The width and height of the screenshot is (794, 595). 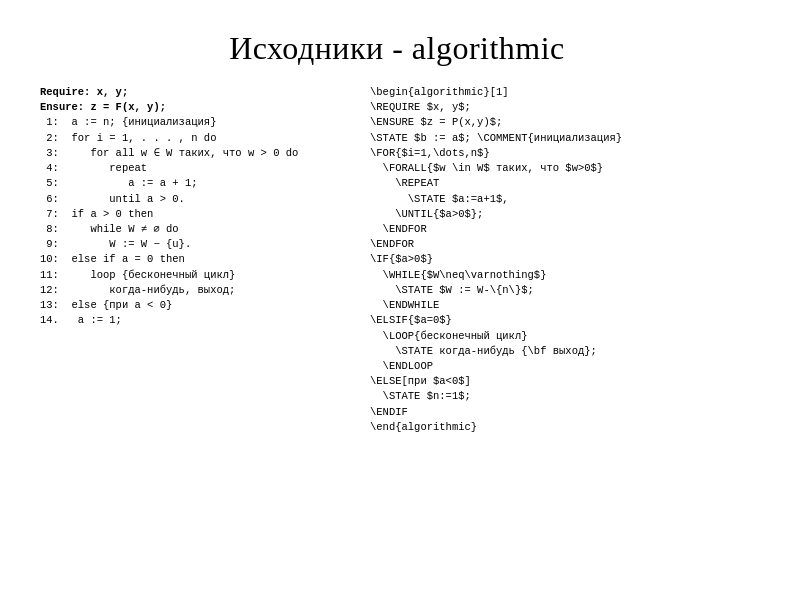 I want to click on right-line-10: \ENDFOR, so click(x=562, y=244).